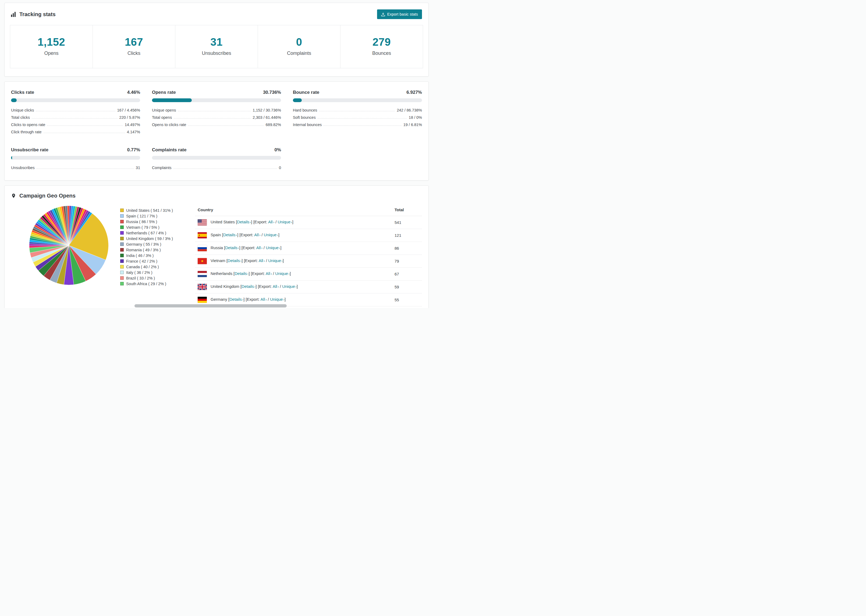 Image resolution: width=866 pixels, height=616 pixels. What do you see at coordinates (309, 223) in the screenshot?
I see `geo-table-row: United States [Details›] [Export: All› /…` at bounding box center [309, 223].